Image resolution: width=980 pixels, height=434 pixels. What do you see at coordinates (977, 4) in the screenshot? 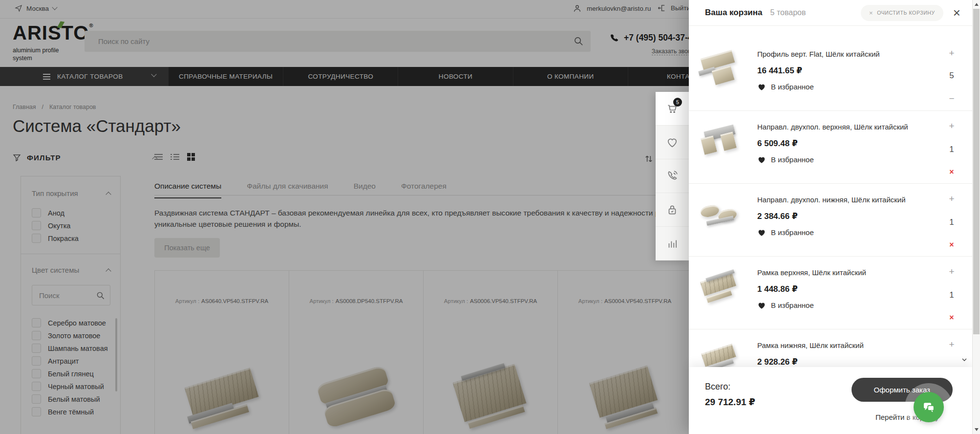
I see `scrollbar-up-arrow` at bounding box center [977, 4].